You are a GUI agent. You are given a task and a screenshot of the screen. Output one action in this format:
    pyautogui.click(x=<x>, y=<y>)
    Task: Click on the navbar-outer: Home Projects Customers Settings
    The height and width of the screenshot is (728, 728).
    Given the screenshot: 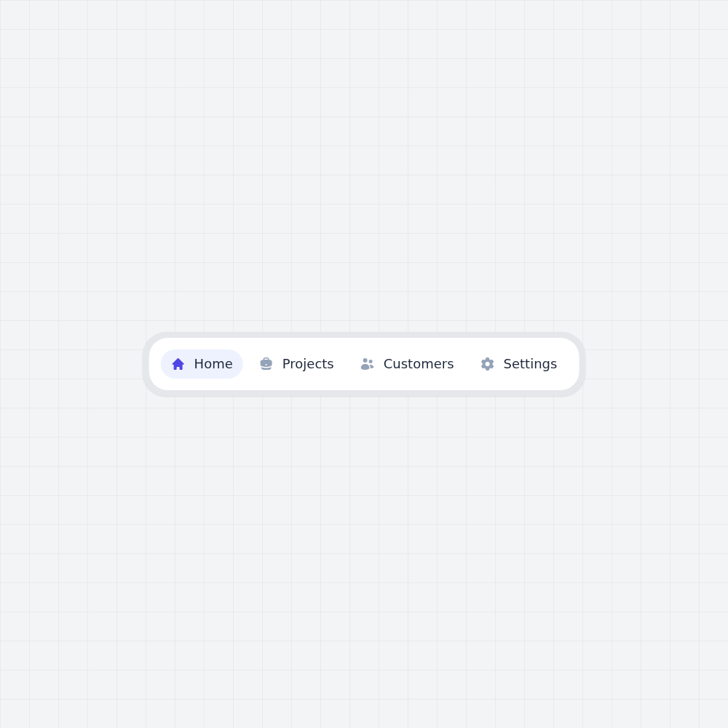 What is the action you would take?
    pyautogui.click(x=364, y=364)
    